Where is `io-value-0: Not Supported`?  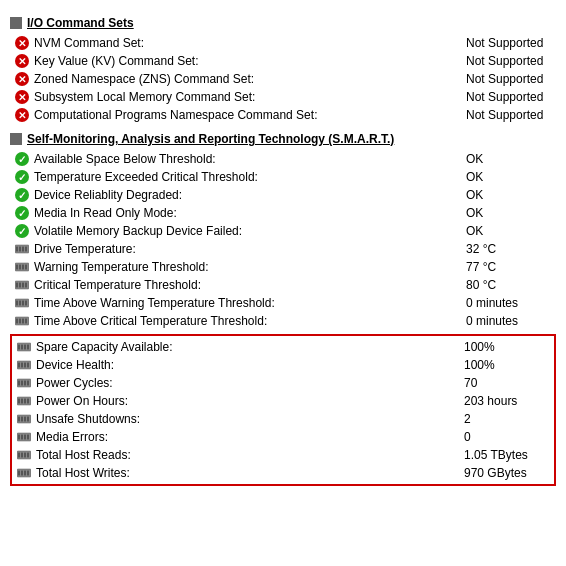 io-value-0: Not Supported is located at coordinates (506, 43).